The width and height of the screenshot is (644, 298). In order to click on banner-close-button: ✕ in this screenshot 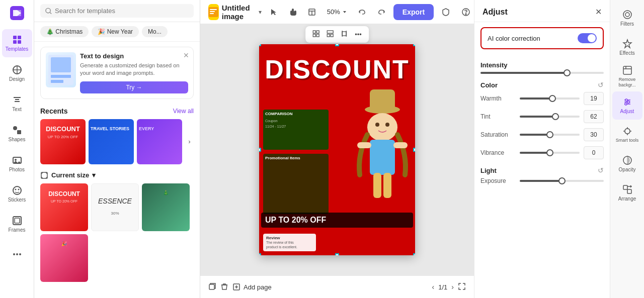, I will do `click(186, 55)`.